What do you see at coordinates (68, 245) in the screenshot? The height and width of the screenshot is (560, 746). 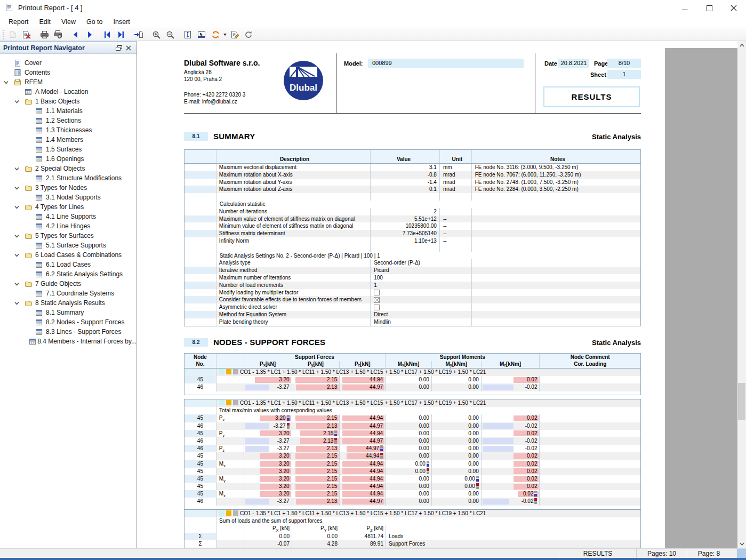 I see `nav-item-5-1-surface-supports: 5.1 Surface Supports` at bounding box center [68, 245].